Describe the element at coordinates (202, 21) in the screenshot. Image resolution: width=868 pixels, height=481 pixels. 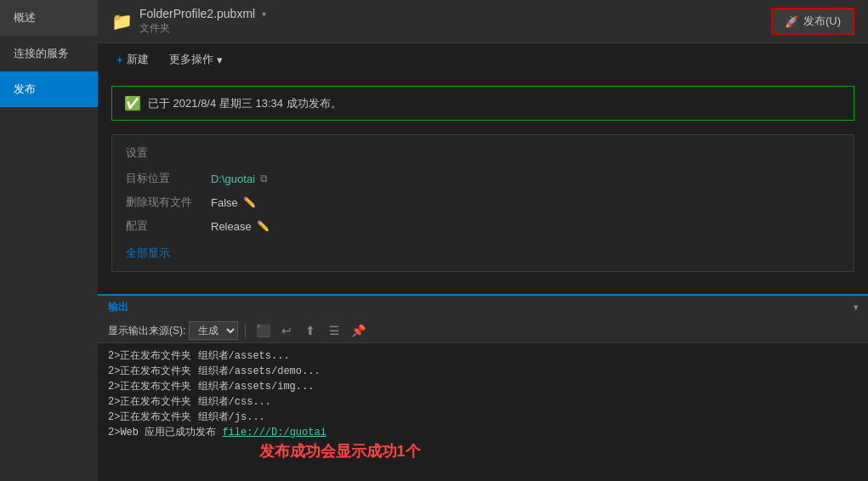
I see `header-title-block: FolderProfile2.pubxml ▾ 文件夹` at that location.